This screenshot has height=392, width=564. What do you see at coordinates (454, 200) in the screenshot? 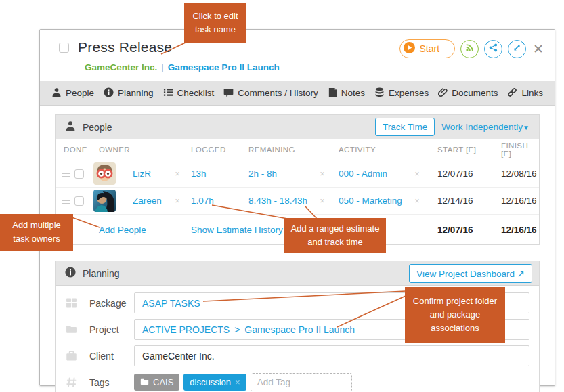
I see `start-date: 12/14/16` at bounding box center [454, 200].